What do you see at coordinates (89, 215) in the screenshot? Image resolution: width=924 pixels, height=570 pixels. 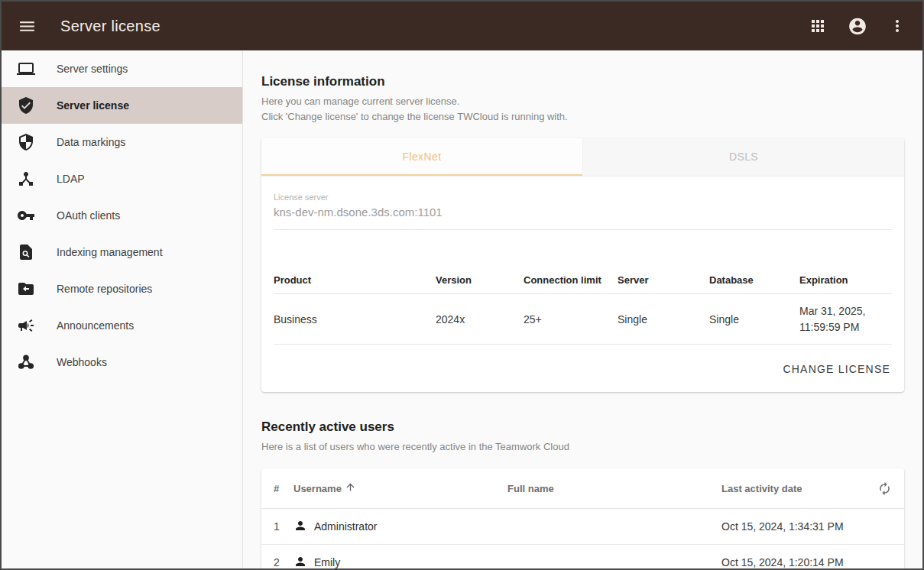 I see `sidebar-item-label: OAuth clients` at bounding box center [89, 215].